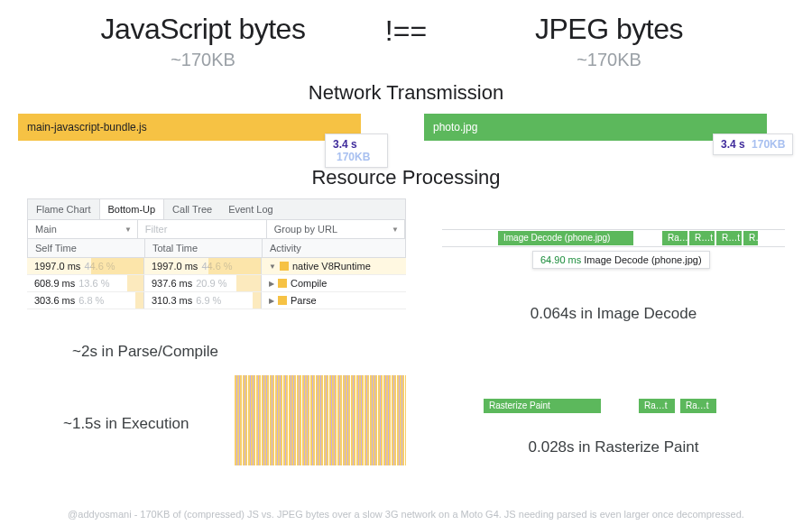  Describe the element at coordinates (203, 29) in the screenshot. I see `js-title: JavaScript bytes` at that location.